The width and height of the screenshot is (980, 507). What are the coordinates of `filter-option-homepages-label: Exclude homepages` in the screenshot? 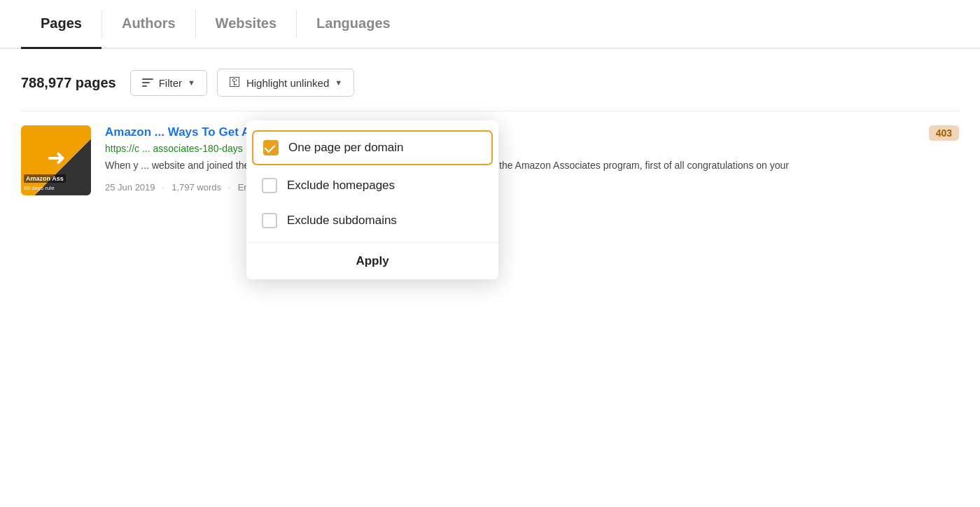 It's located at (341, 186).